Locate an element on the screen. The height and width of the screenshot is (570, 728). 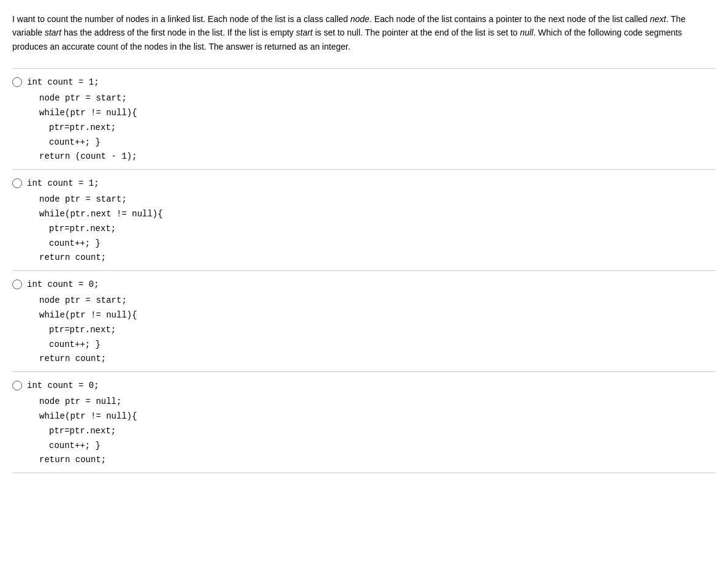
option-2-first-line: int count = 1; is located at coordinates (63, 184).